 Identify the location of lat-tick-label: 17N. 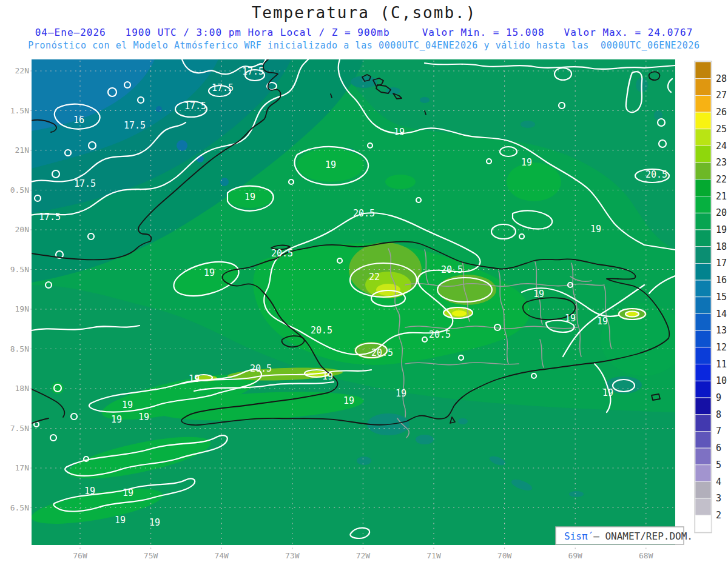
(22, 468).